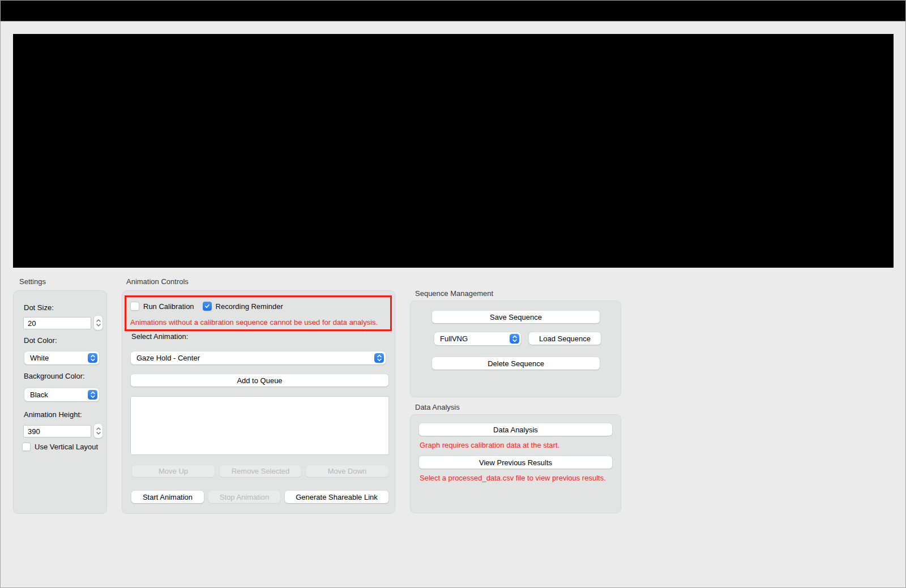 The width and height of the screenshot is (906, 588). What do you see at coordinates (168, 358) in the screenshot?
I see `animation-select-value: Gaze Hold - Center` at bounding box center [168, 358].